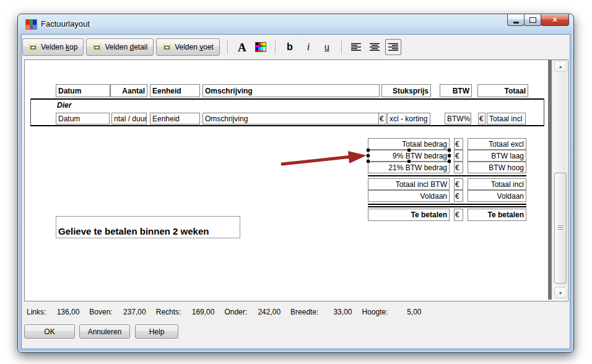  Describe the element at coordinates (407, 312) in the screenshot. I see `status-hoogte-value: 5,00` at that location.